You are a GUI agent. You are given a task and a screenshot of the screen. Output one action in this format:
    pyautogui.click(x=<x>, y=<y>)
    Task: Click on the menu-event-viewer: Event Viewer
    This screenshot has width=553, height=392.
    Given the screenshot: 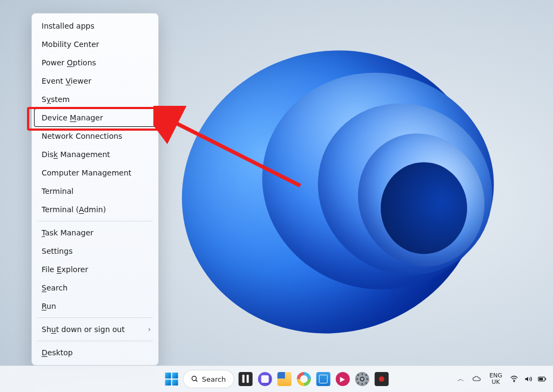 What is the action you would take?
    pyautogui.click(x=95, y=81)
    